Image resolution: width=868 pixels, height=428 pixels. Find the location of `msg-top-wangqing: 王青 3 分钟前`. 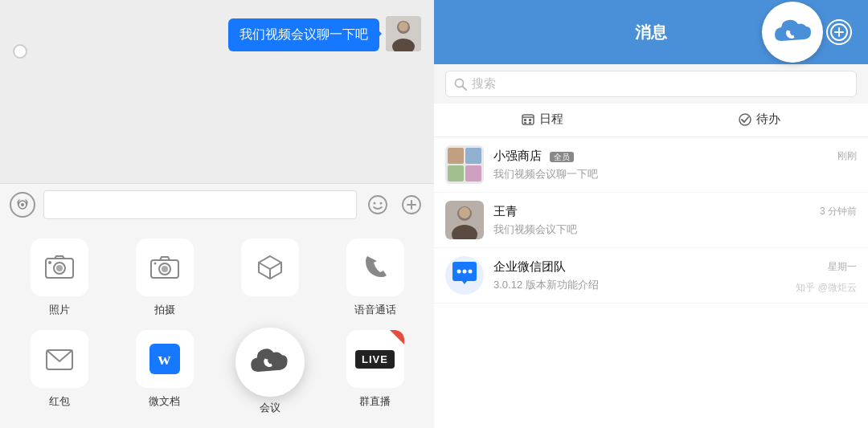

msg-top-wangqing: 王青 3 分钟前 is located at coordinates (675, 212).